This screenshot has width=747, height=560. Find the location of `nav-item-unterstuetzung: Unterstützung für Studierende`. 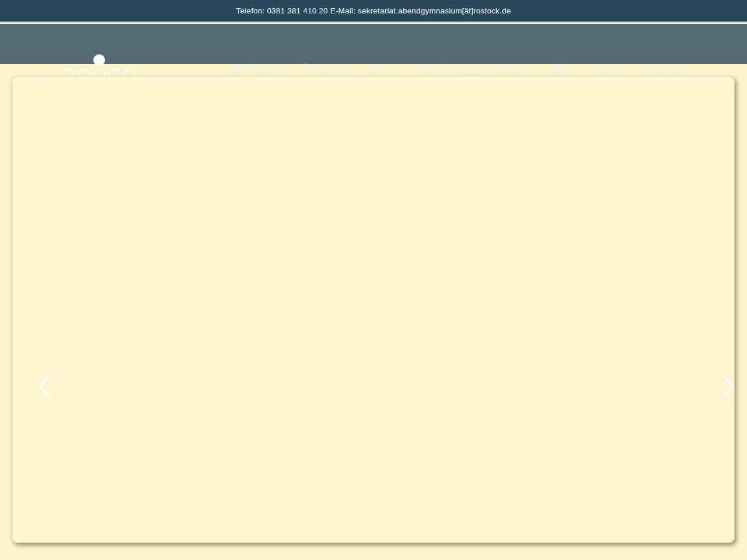

nav-item-unterstuetzung: Unterstützung für Studierende is located at coordinates (472, 68).